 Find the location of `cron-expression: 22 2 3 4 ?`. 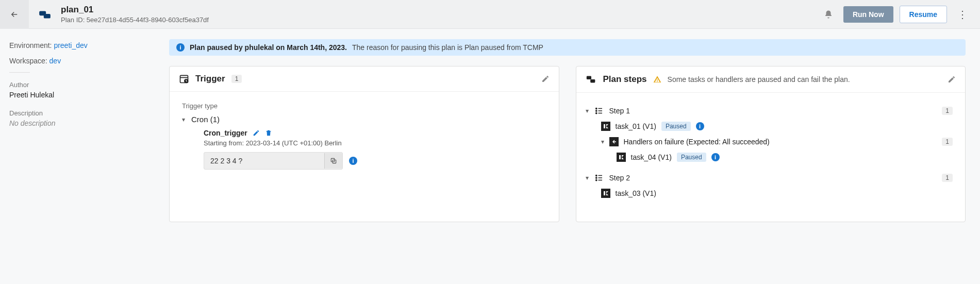

cron-expression: 22 2 3 4 ? is located at coordinates (264, 161).